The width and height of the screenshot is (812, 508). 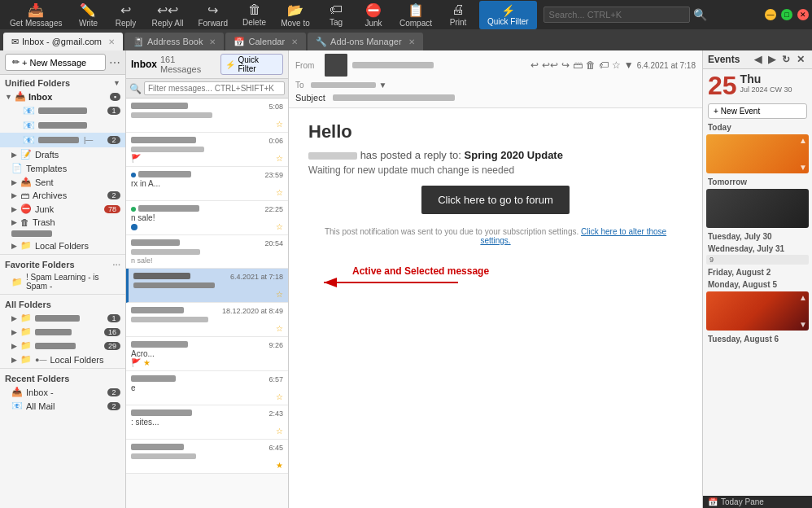 I want to click on tab-address-book: 📓 Address Book ✕, so click(x=174, y=42).